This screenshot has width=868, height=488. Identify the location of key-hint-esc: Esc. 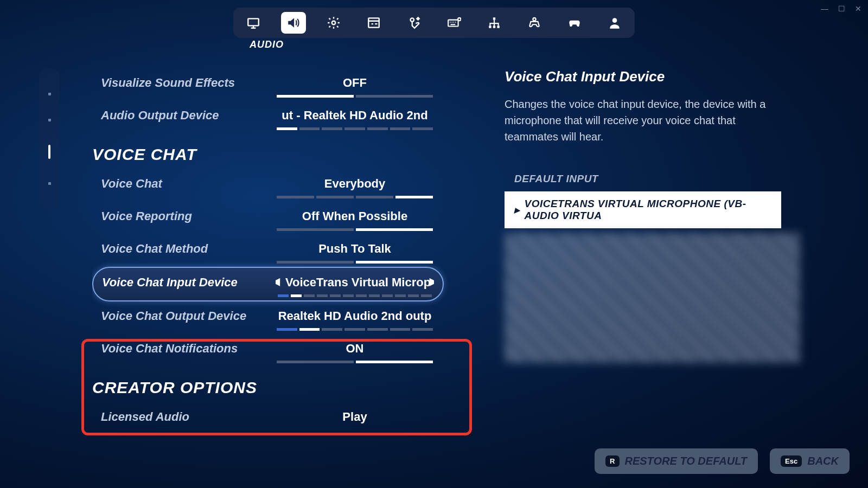
(791, 461).